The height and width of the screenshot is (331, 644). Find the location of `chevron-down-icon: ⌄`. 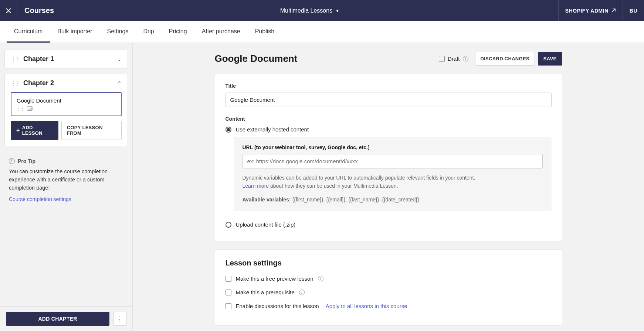

chevron-down-icon: ⌄ is located at coordinates (119, 59).